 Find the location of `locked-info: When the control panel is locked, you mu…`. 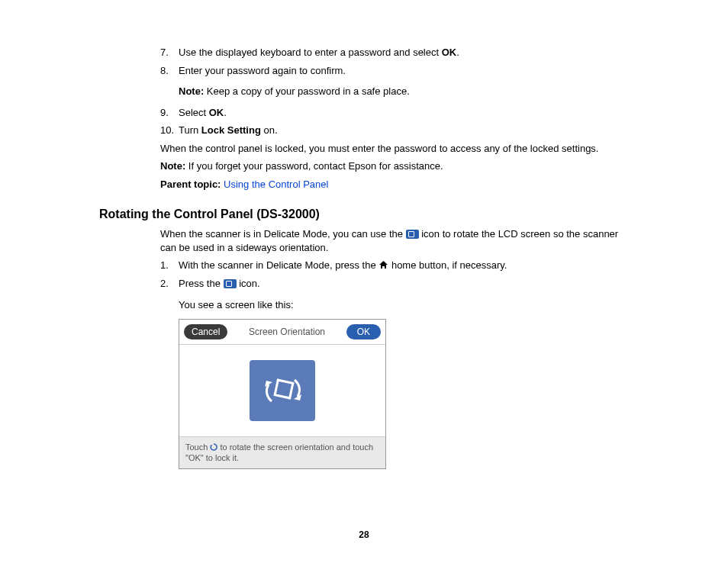

locked-info: When the control panel is locked, you mu… is located at coordinates (395, 149).